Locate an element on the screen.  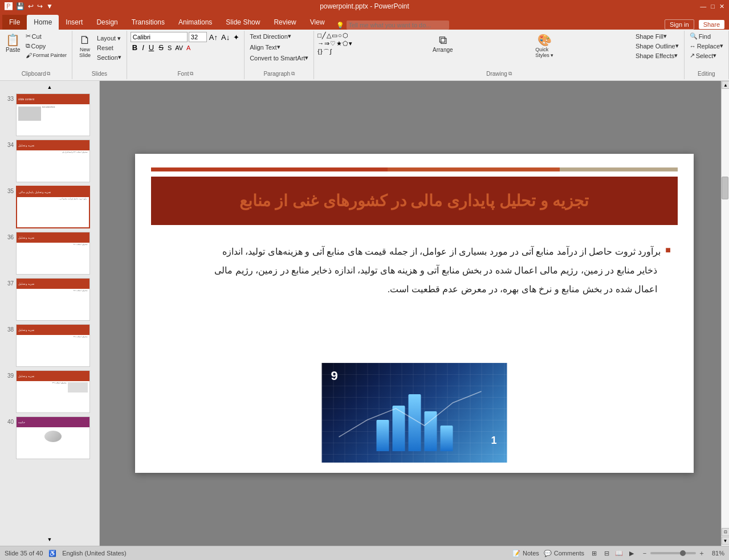
section-button: Section ▾ is located at coordinates (109, 57).